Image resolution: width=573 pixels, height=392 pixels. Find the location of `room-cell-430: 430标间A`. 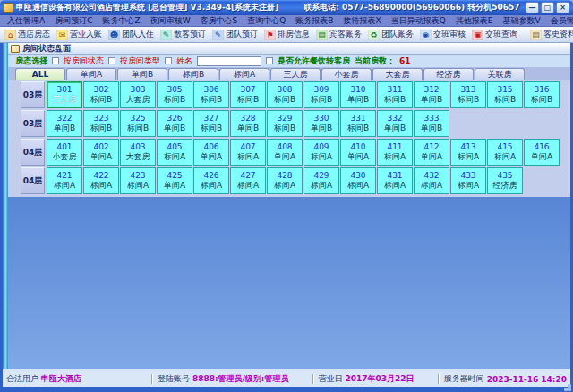

room-cell-430: 430标间A is located at coordinates (358, 181).